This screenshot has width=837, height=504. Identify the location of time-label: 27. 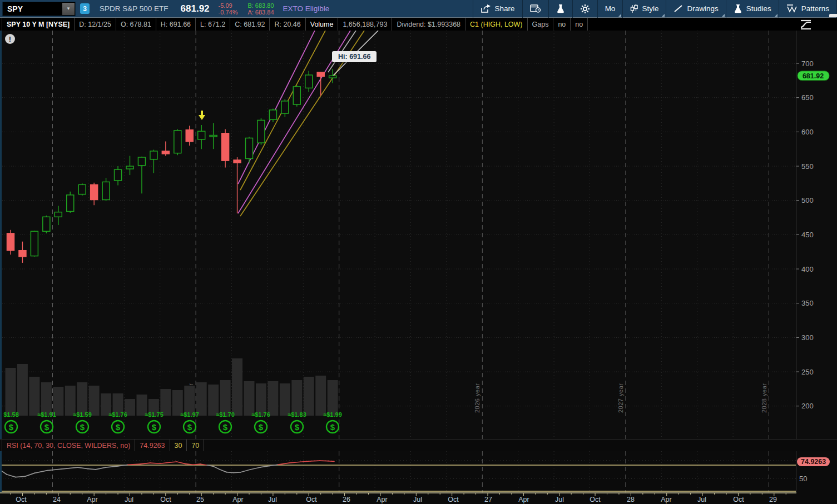
(488, 500).